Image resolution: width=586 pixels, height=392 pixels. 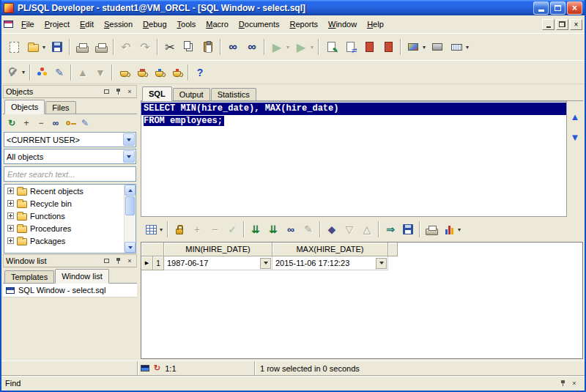 I want to click on app-icon, so click(x=9, y=8).